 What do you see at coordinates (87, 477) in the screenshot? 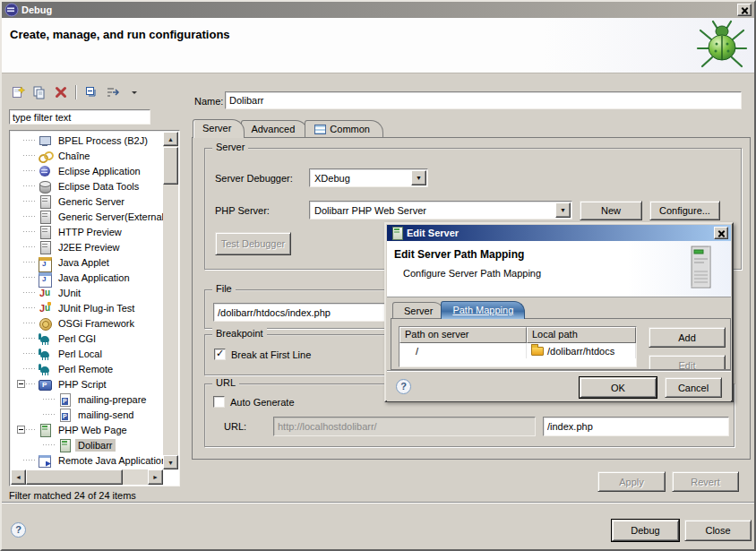
I see `tree-horizontal-scrollbar: ◄ ►` at bounding box center [87, 477].